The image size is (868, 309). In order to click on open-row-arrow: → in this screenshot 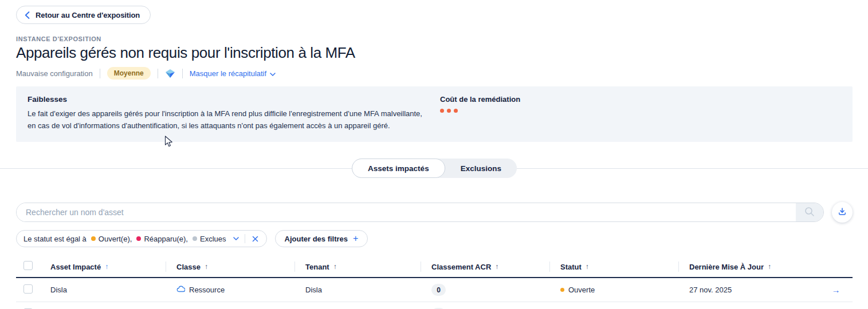, I will do `click(836, 290)`.